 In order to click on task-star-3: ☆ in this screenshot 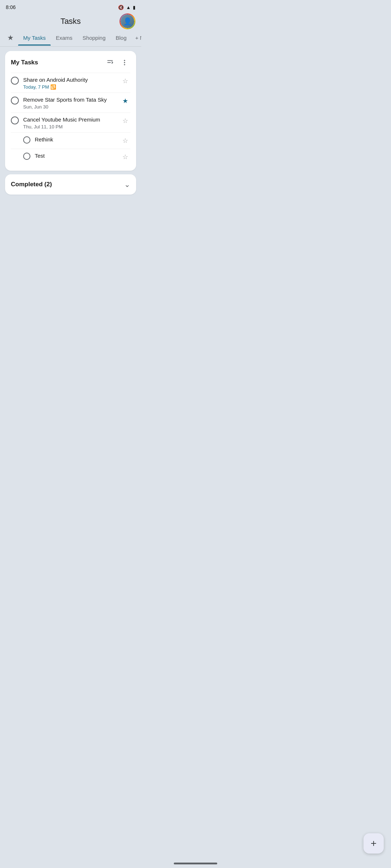, I will do `click(125, 121)`.